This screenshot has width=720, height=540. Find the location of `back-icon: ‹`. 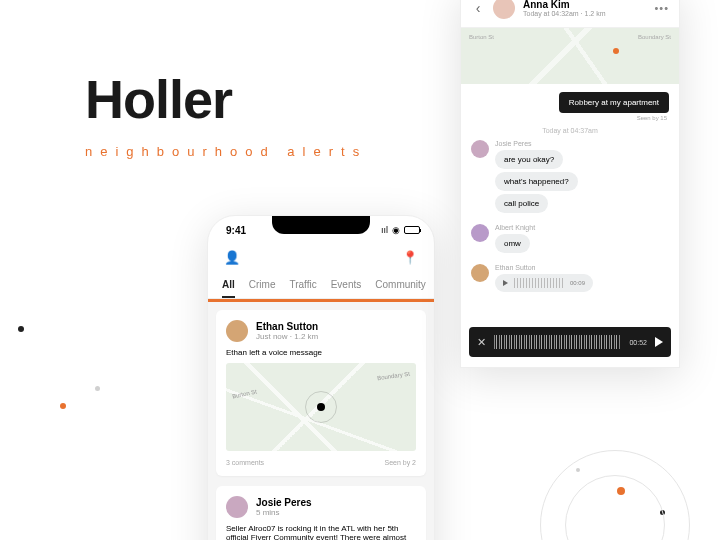

back-icon: ‹ is located at coordinates (478, 8).